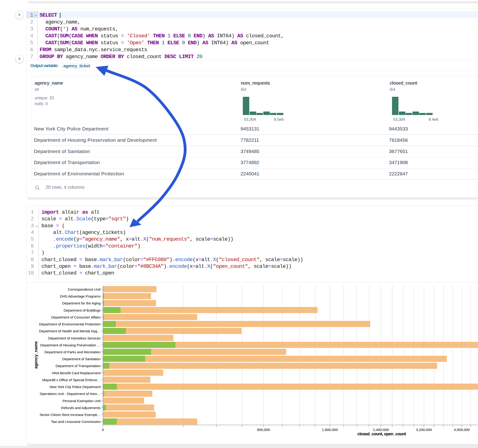 This screenshot has height=448, width=478. I want to click on svg-text:Department of Parks and Recrea: Department of Parks and Recreation, so click(73, 352).